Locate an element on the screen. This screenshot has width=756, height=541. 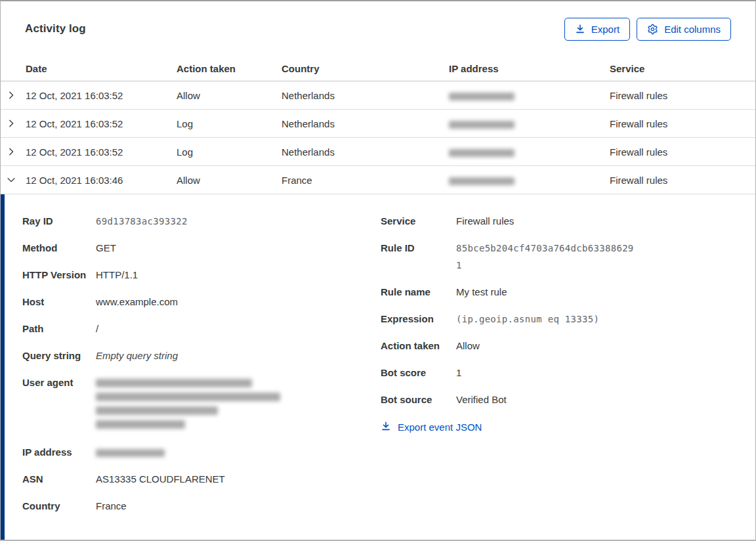
edit-columns-button-label: Edit columns is located at coordinates (692, 29).